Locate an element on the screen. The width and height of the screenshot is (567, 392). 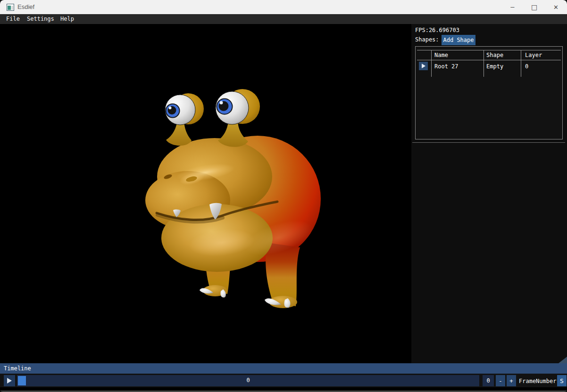
column-header-layer: Layer is located at coordinates (534, 55).